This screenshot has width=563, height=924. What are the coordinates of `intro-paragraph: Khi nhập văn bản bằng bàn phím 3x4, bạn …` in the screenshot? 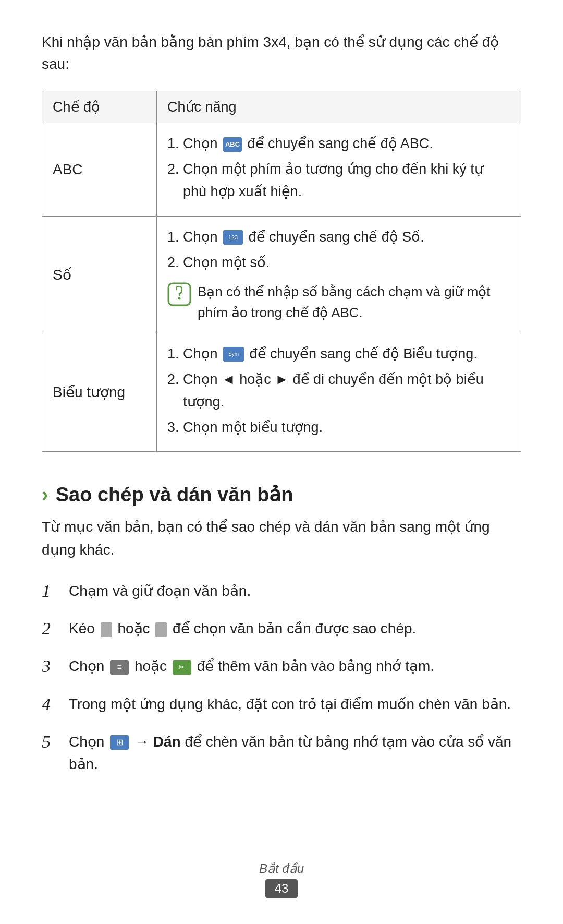 It's located at (282, 53).